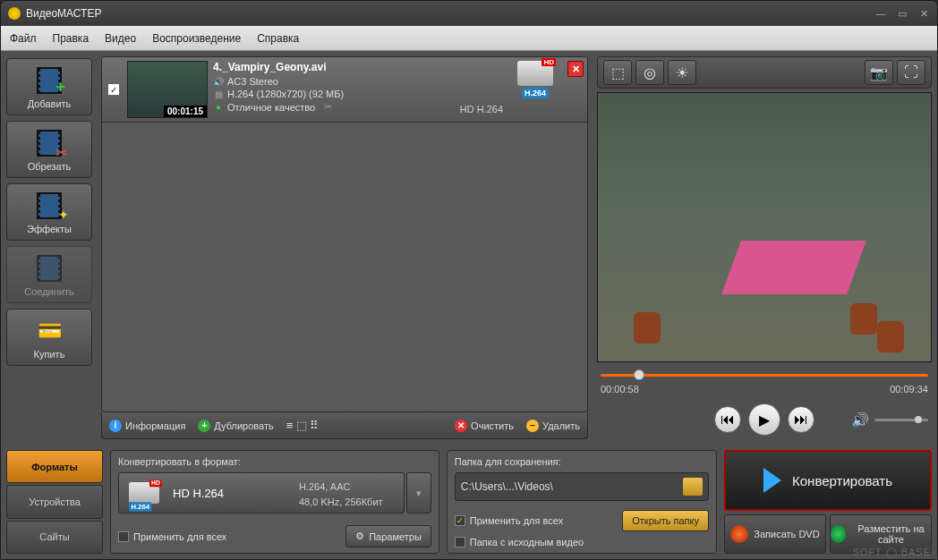  What do you see at coordinates (49, 206) in the screenshot?
I see `effects-icon: ✦` at bounding box center [49, 206].